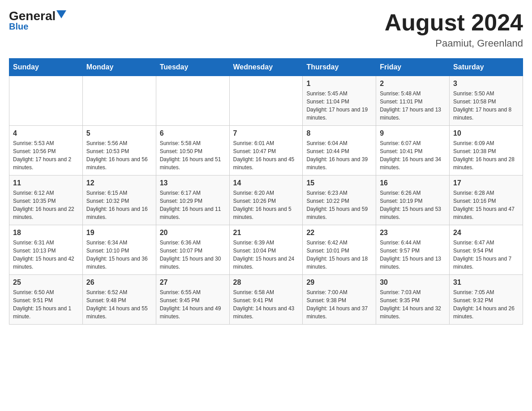 The height and width of the screenshot is (411, 532). I want to click on calendar-cell: 31Sunrise: 7:05 AM Sunset: 9:32 PM Dayli…, so click(486, 300).